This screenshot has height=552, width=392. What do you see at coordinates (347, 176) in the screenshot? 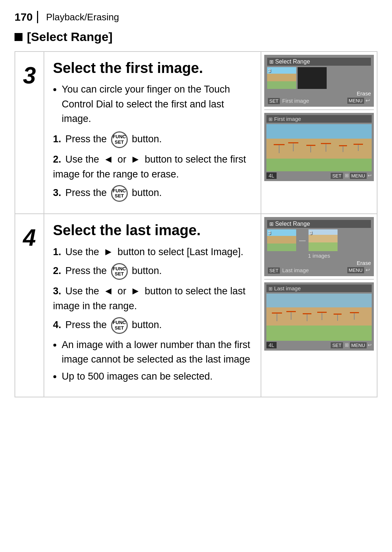
I see `step3-s2-icon: ⊞` at bounding box center [347, 176].